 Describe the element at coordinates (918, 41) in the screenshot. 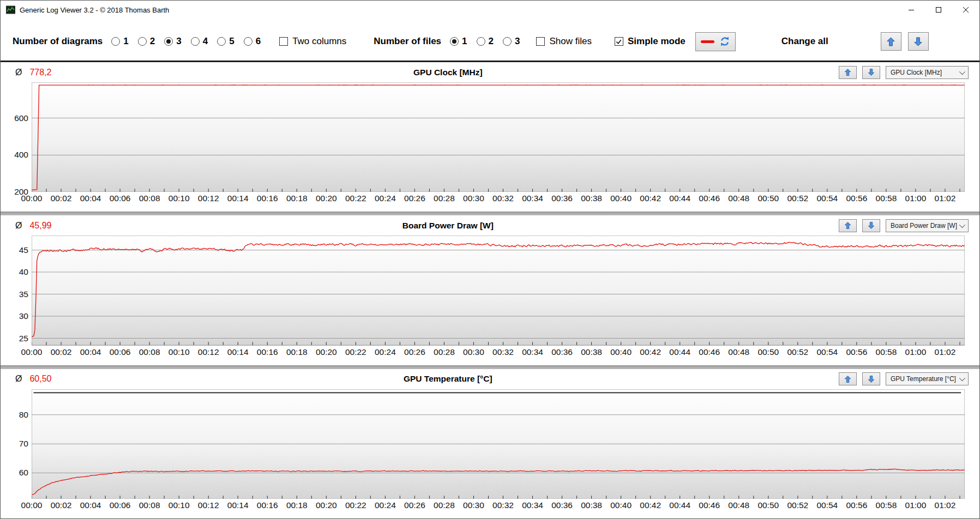

I see `change-all-down-button` at that location.